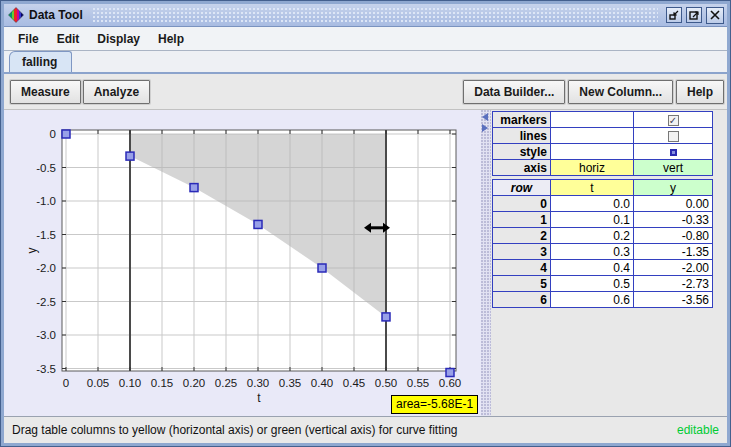 This screenshot has width=731, height=447. Describe the element at coordinates (592, 188) in the screenshot. I see `t-column-header: t` at that location.